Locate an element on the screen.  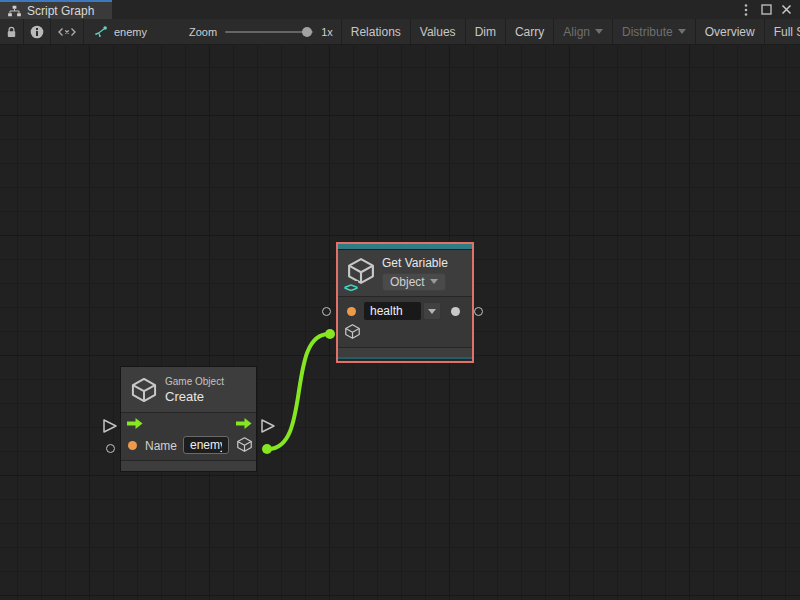
carry-button: Carry is located at coordinates (530, 32).